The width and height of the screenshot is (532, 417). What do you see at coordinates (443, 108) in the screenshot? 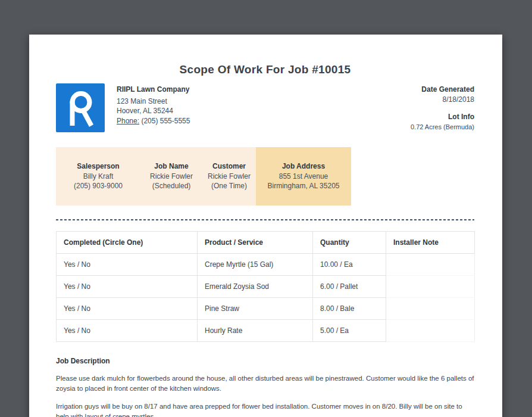
I see `meta-spacer` at bounding box center [443, 108].